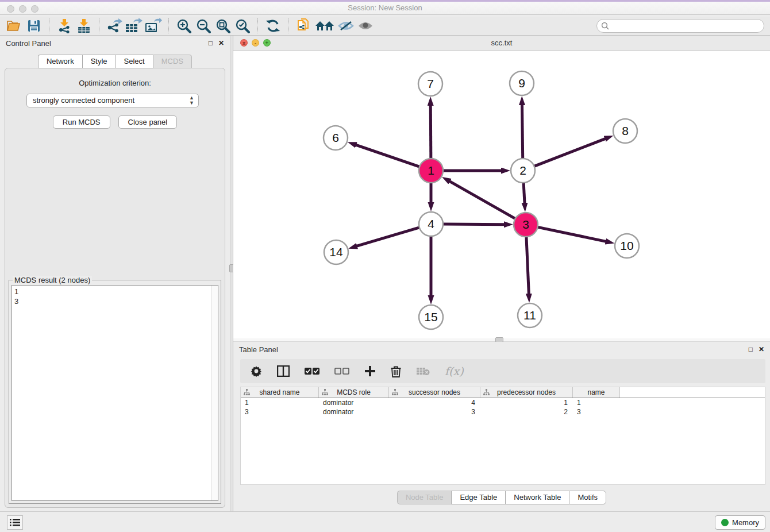 This screenshot has width=770, height=532. Describe the element at coordinates (280, 412) in the screenshot. I see `cell-shared-name: 3` at that location.